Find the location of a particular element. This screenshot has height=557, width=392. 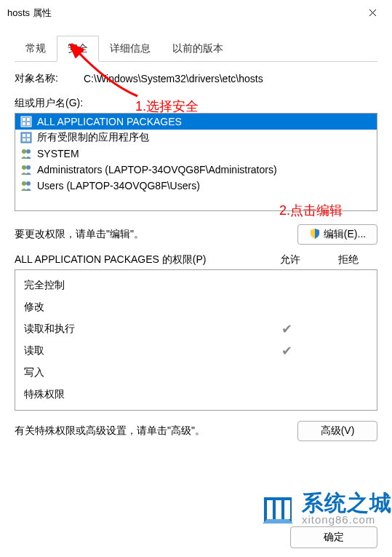

list-item-label: Users (LAPTOP-34OVQG8F\Users) is located at coordinates (119, 186).